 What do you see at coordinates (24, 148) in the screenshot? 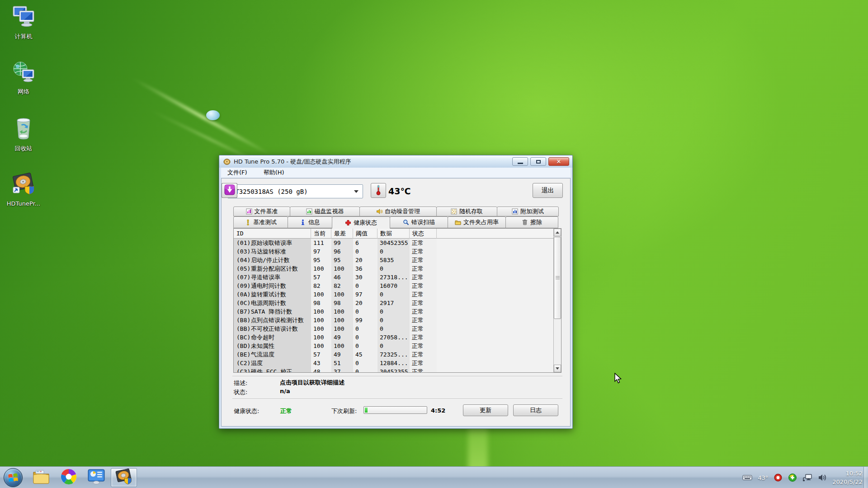
I see `desktop-icon-label: 回收站` at bounding box center [24, 148].